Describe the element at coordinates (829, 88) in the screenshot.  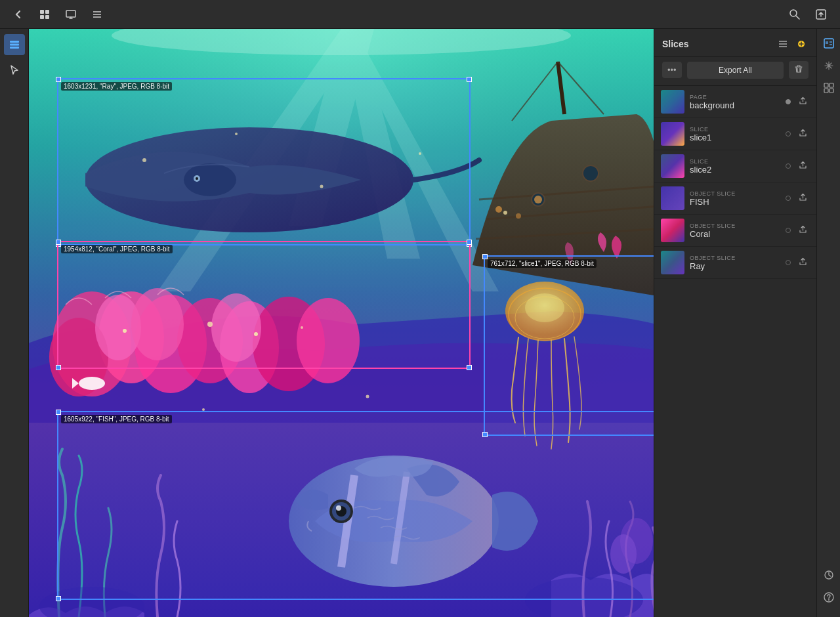
I see `grid-icon-button` at that location.